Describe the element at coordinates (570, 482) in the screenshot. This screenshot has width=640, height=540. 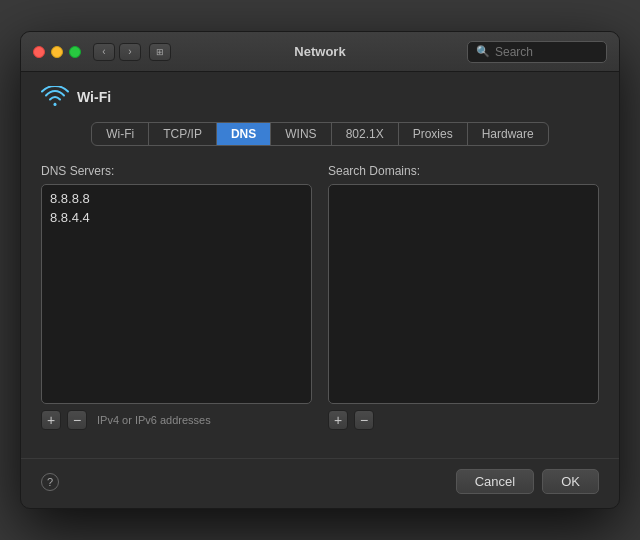
I see `ok-button: OK` at that location.